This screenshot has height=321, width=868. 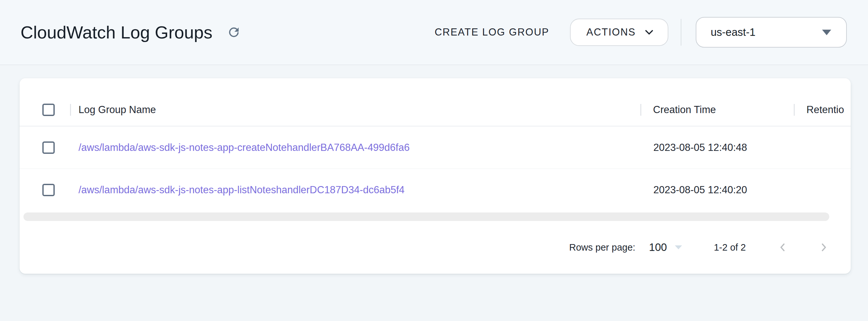 I want to click on previous-page-button, so click(x=783, y=247).